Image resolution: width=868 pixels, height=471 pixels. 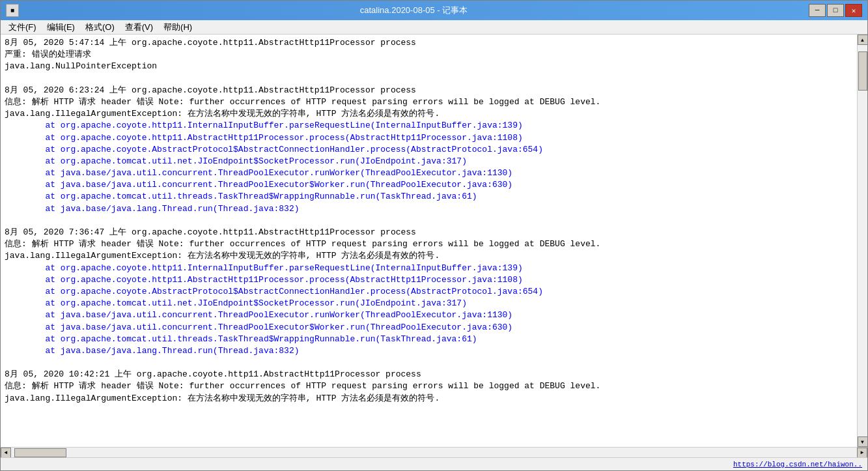 What do you see at coordinates (22, 27) in the screenshot?
I see `menu-file: 文件(F)` at bounding box center [22, 27].